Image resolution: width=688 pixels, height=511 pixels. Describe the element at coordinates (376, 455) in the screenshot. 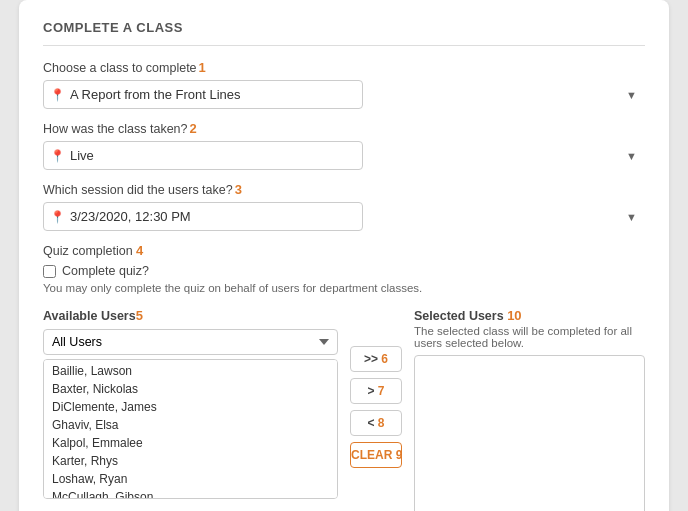

I see `clear-button: CLEAR 9` at that location.